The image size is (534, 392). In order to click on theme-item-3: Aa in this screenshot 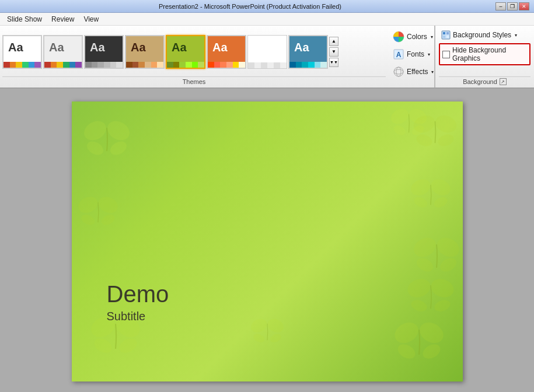, I will do `click(104, 52)`.